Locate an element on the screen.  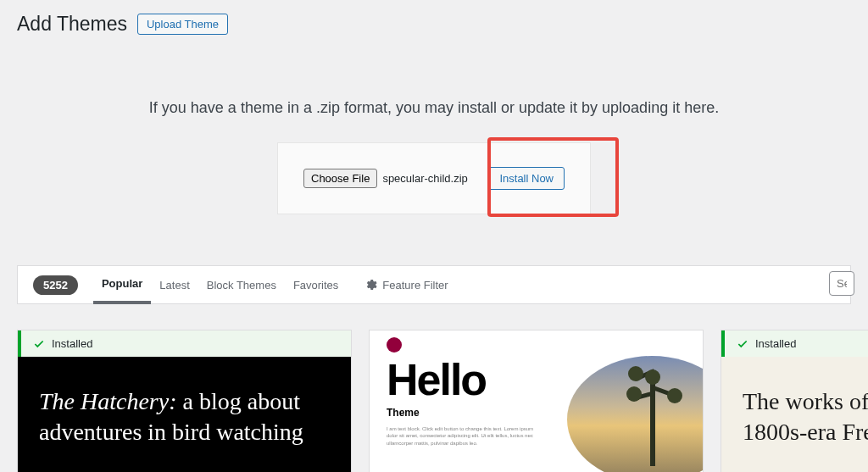
theme-preview: Hello Theme I am text block. Click edit … is located at coordinates (536, 402).